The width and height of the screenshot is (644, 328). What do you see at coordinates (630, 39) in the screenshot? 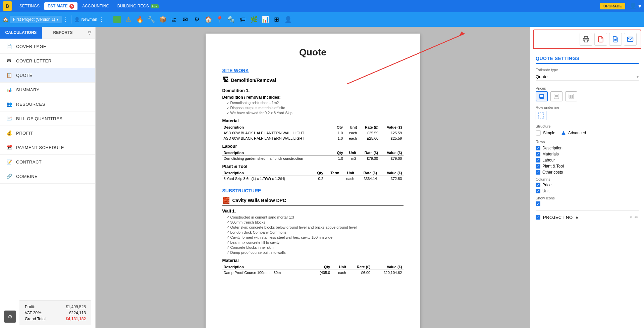
I see `email-button` at bounding box center [630, 39].